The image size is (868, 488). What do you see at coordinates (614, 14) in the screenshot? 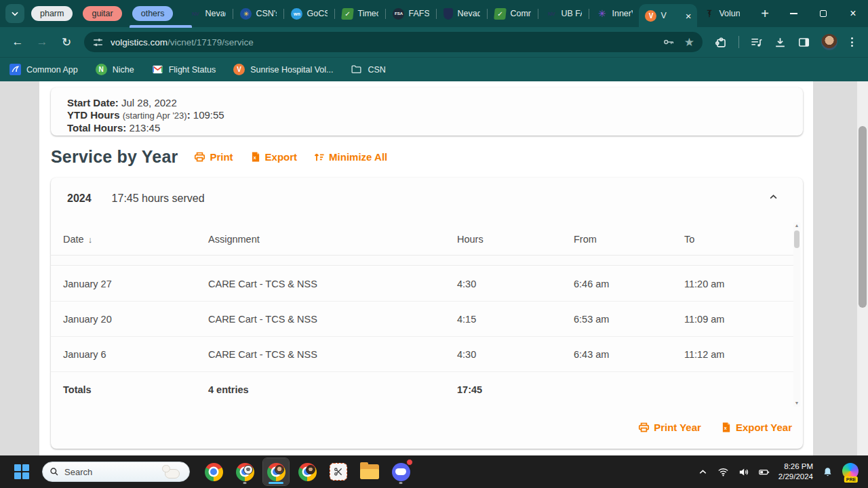
I see `browser-tab: InnerV` at bounding box center [614, 14].